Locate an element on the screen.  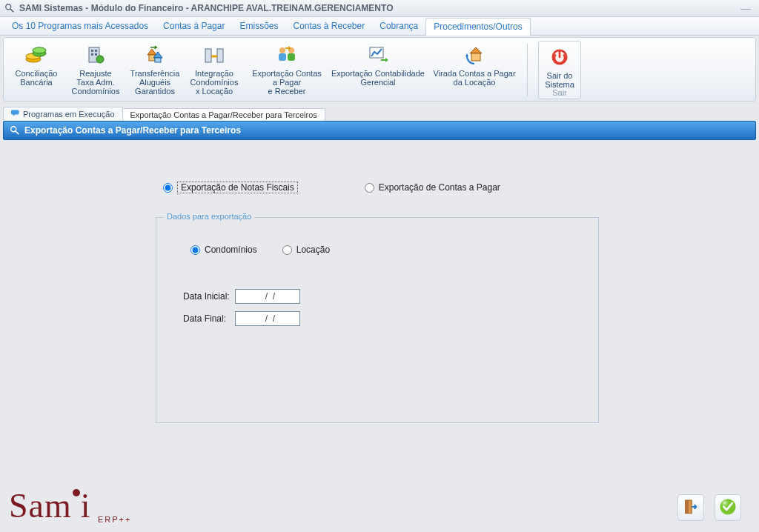
tool-label: Sair do Sistema is located at coordinates (560, 80).